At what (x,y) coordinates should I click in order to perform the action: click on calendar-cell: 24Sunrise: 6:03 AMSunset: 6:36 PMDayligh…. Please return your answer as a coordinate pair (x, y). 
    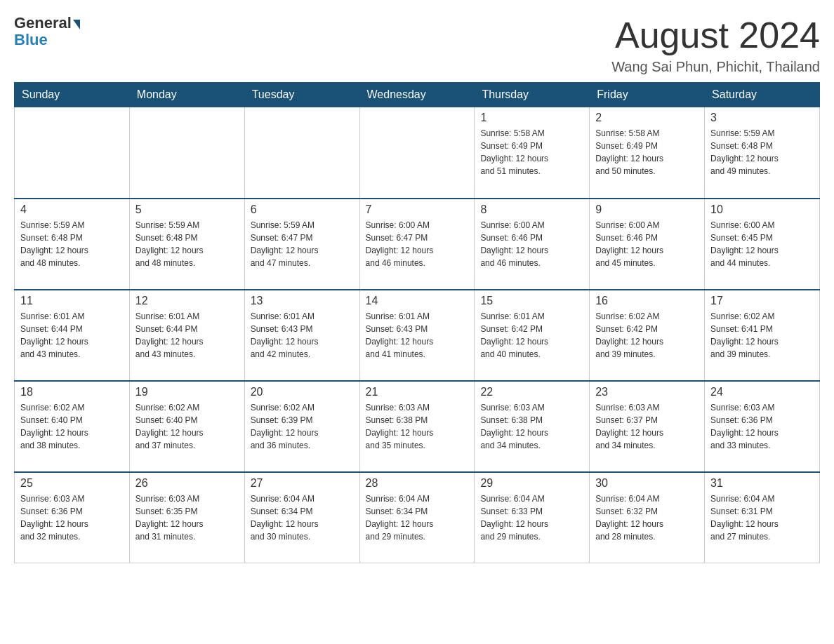
    Looking at the image, I should click on (762, 427).